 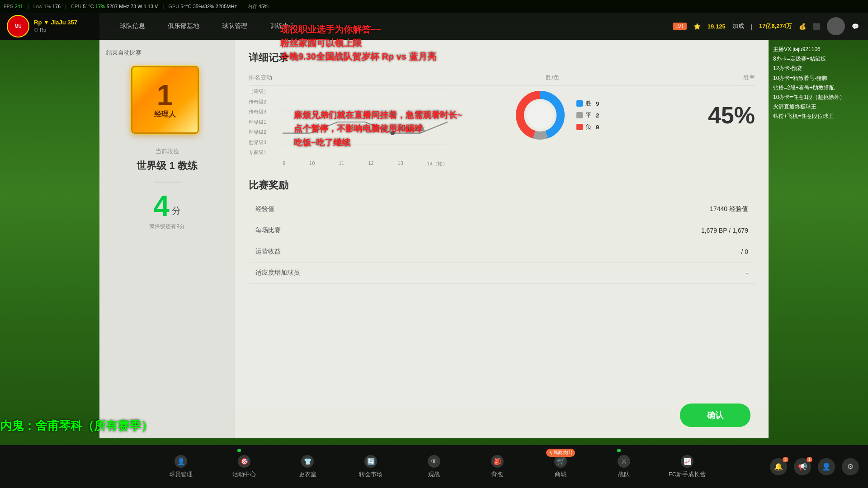 I want to click on chat-icon: 💬, so click(x=855, y=26).